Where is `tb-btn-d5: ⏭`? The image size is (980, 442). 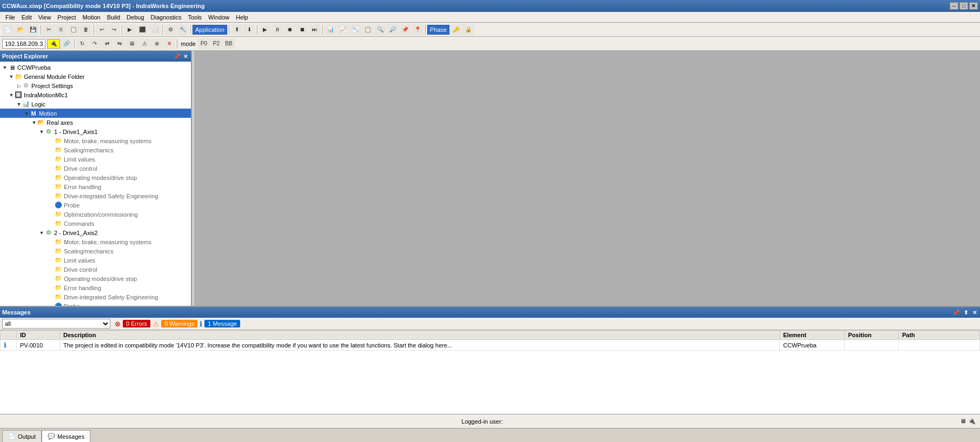
tb-btn-d5: ⏭ is located at coordinates (315, 30).